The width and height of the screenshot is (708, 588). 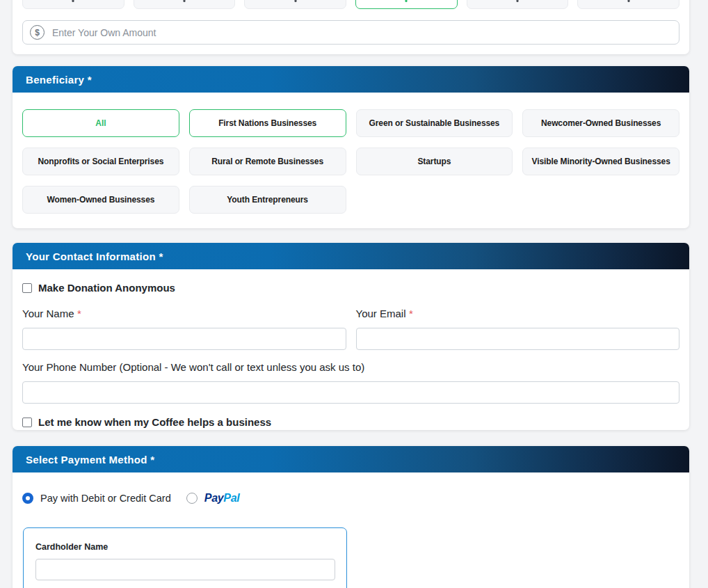 What do you see at coordinates (351, 488) in the screenshot?
I see `payment-body: Pay with Debit or Credit Card PayPal` at bounding box center [351, 488].